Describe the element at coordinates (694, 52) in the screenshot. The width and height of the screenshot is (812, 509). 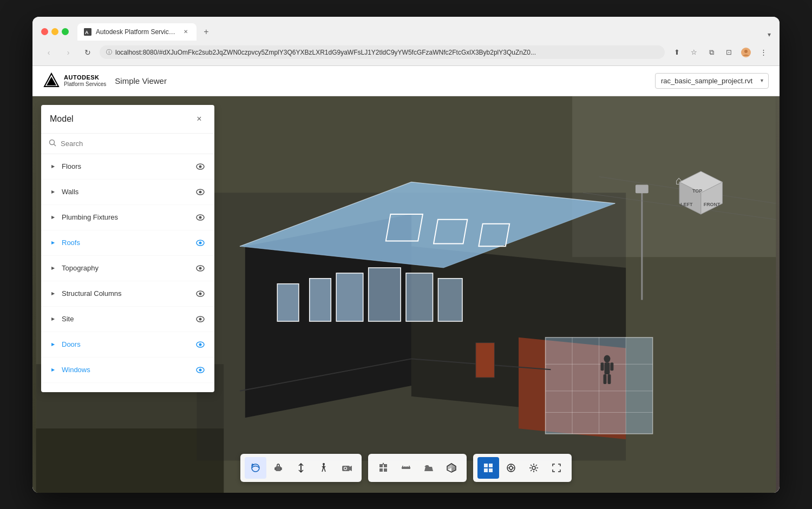
I see `bookmark-button: ☆` at that location.